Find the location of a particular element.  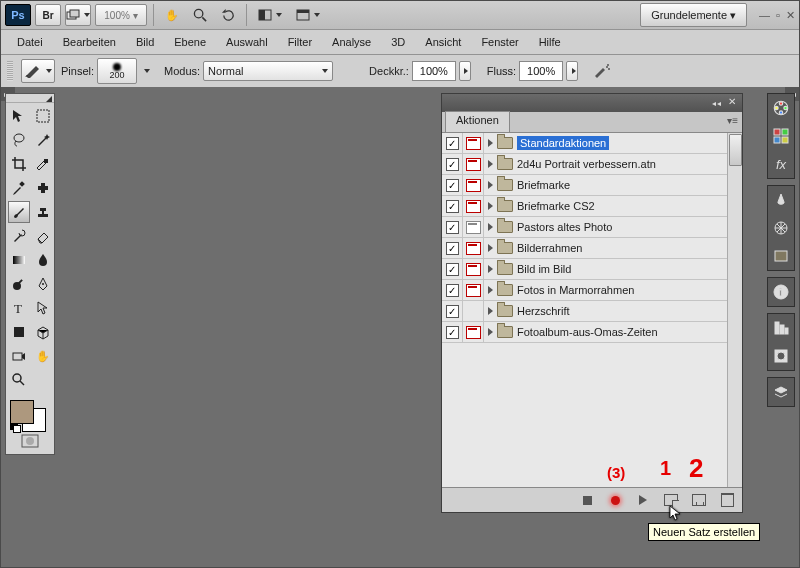

zoom-tool-box is located at coordinates (19, 380).